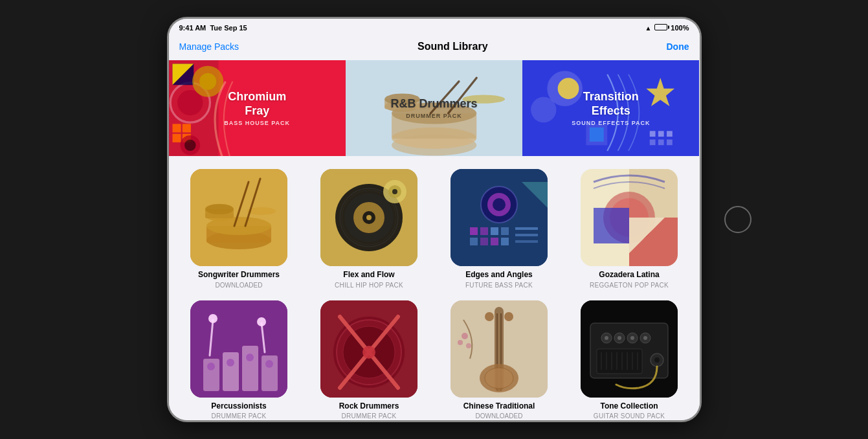 This screenshot has width=868, height=439. What do you see at coordinates (661, 28) in the screenshot?
I see `battery-icon` at bounding box center [661, 28].